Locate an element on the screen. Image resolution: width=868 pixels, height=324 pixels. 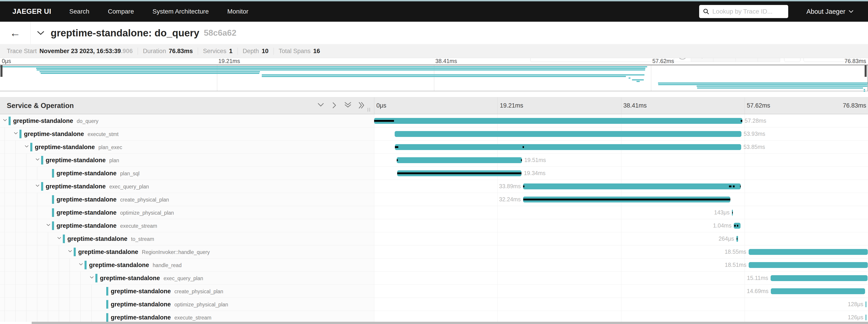
span-timeline-cell: 128μs is located at coordinates (621, 304).